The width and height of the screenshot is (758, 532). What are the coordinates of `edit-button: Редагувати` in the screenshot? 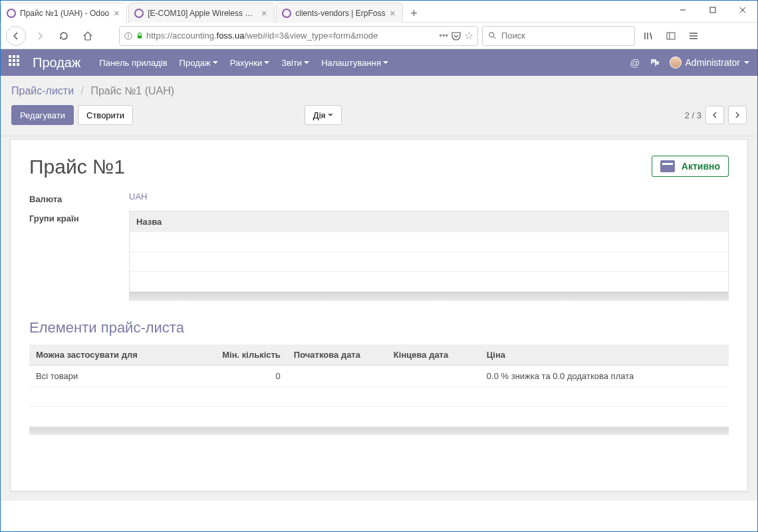 It's located at (43, 115).